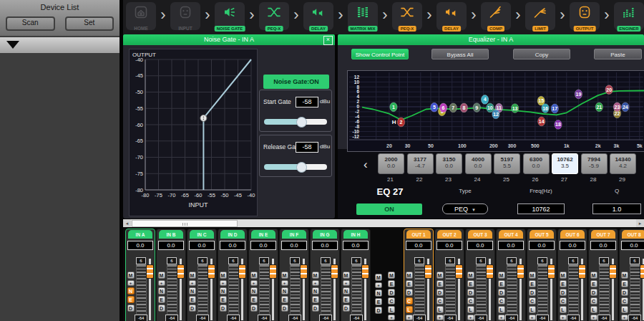 The height and width of the screenshot is (321, 644). Describe the element at coordinates (202, 234) in the screenshot. I see `channel-tab-in-c: IN C` at that location.